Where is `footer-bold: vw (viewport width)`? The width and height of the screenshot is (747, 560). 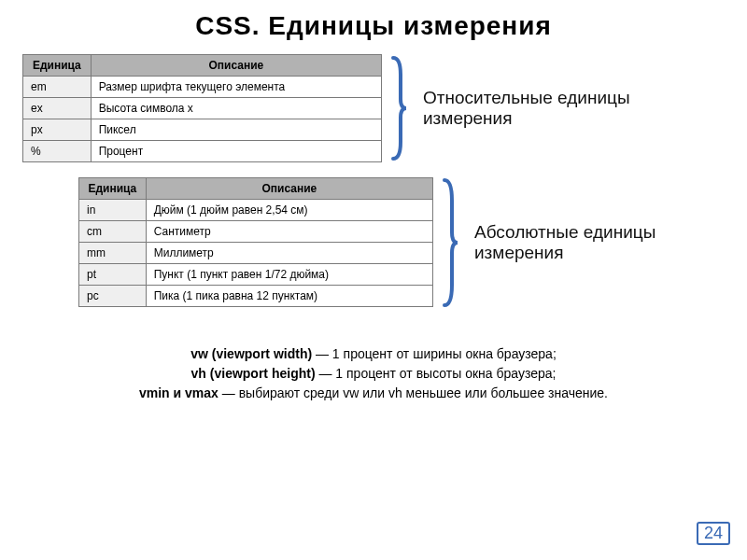 footer-bold: vw (viewport width) is located at coordinates (251, 354).